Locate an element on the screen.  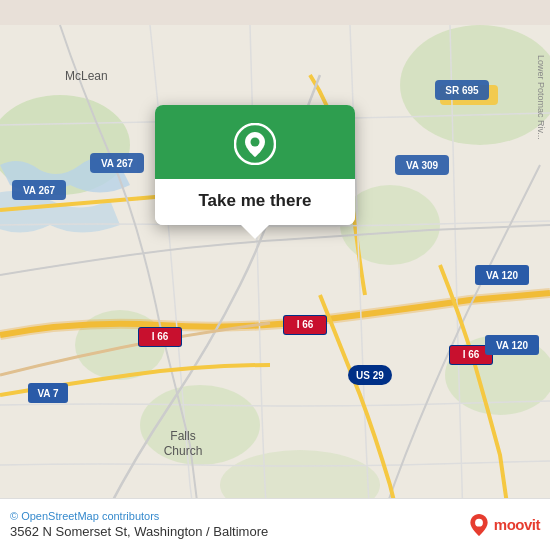
moovit-brand-text: moovit is located at coordinates (517, 524).